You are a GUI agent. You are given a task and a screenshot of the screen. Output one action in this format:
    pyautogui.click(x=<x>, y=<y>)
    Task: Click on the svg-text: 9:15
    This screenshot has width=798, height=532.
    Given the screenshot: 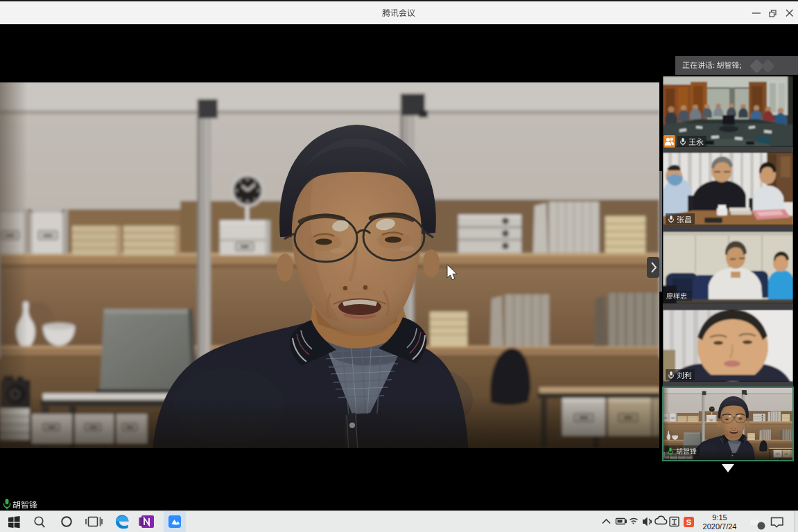 What is the action you would take?
    pyautogui.click(x=720, y=517)
    